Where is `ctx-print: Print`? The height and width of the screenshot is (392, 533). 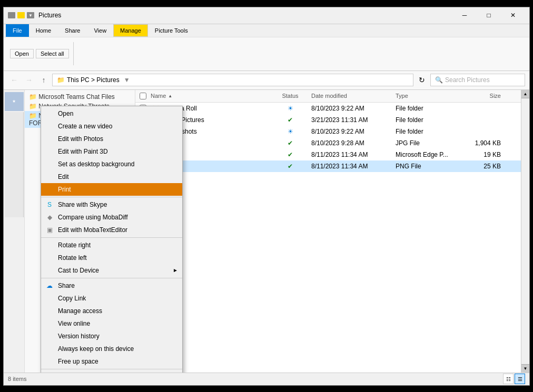 ctx-print: Print is located at coordinates (112, 189).